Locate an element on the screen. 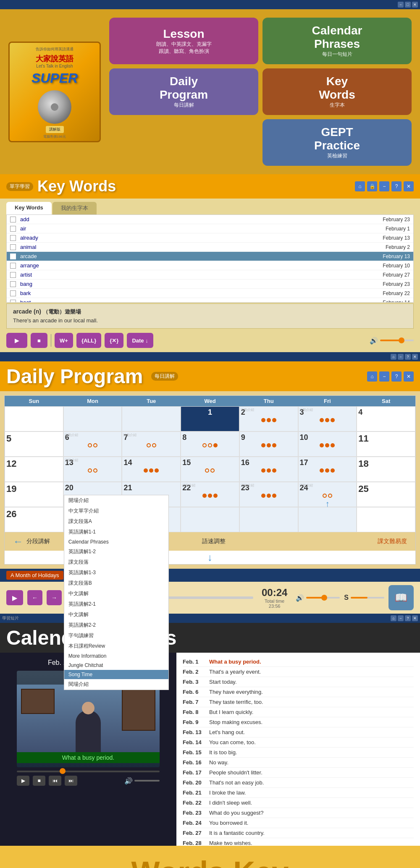 The width and height of the screenshot is (420, 868). cal-cell-4: 4 is located at coordinates (386, 419).